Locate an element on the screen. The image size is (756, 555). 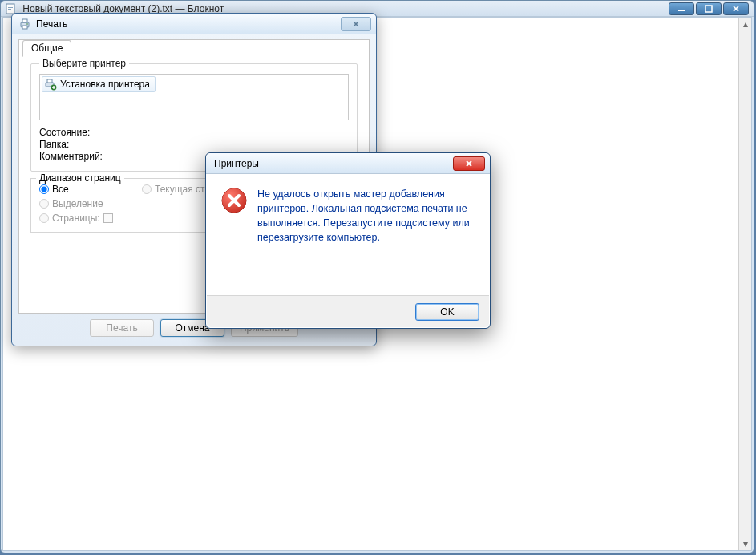
add-printer-icon is located at coordinates (51, 84).